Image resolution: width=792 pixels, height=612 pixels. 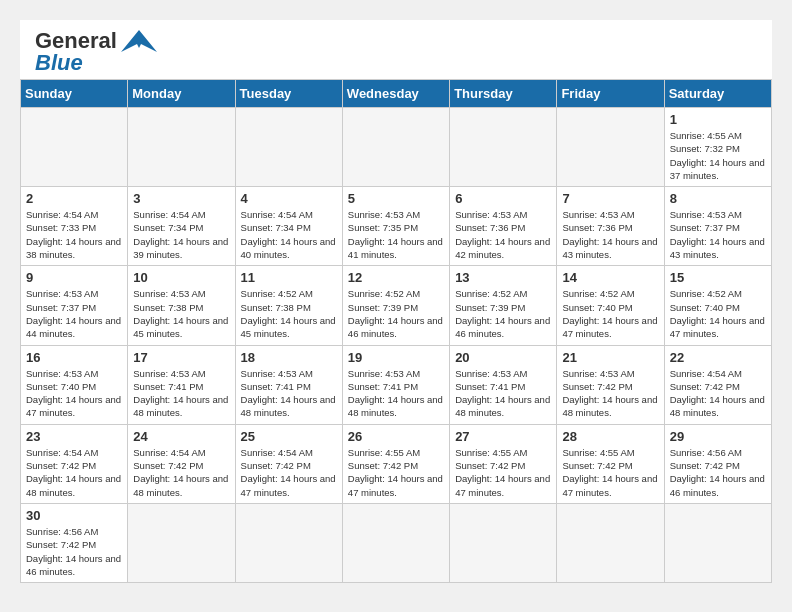 What do you see at coordinates (74, 306) in the screenshot?
I see `calendar-cell: 9Sunrise: 4:53 AM Sunset: 7:37 PM Daylig…` at bounding box center [74, 306].